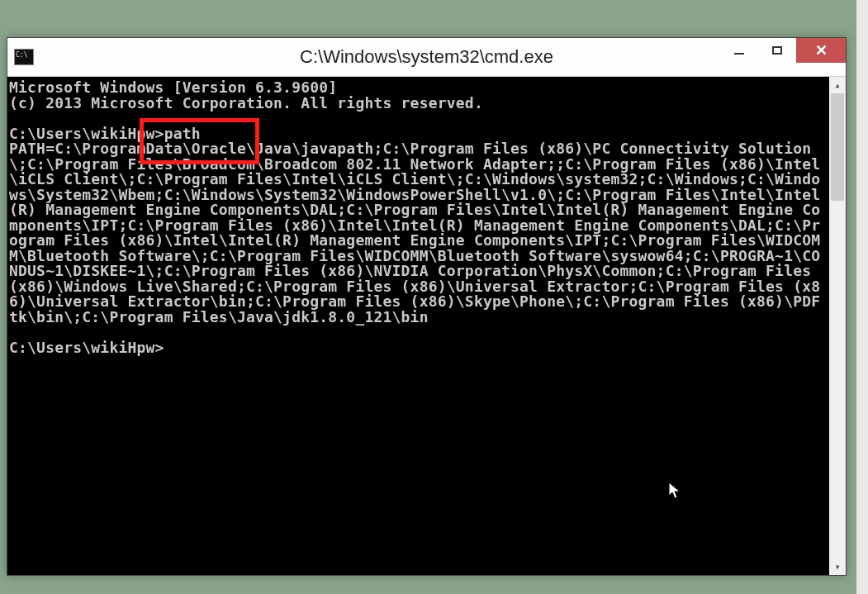  I want to click on scroll-thumb, so click(837, 147).